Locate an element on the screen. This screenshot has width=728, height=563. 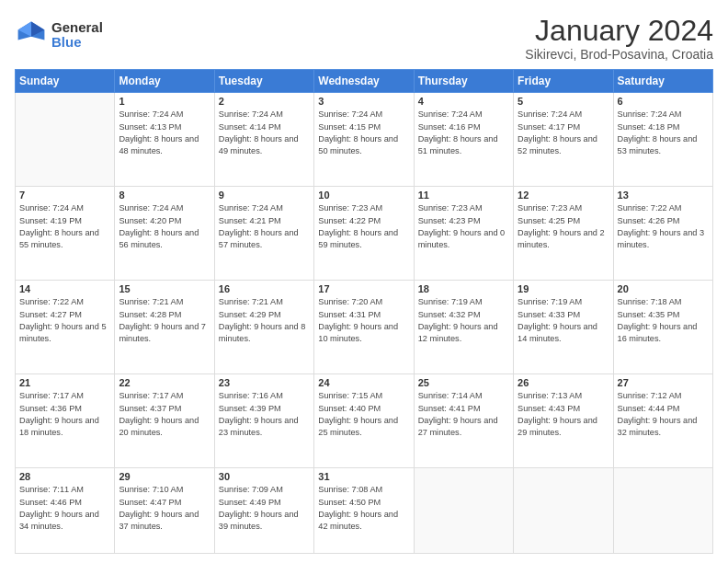
day-info: Sunrise: 7:24 AM Sunset: 4:15 PM Dayligh… is located at coordinates (364, 132).